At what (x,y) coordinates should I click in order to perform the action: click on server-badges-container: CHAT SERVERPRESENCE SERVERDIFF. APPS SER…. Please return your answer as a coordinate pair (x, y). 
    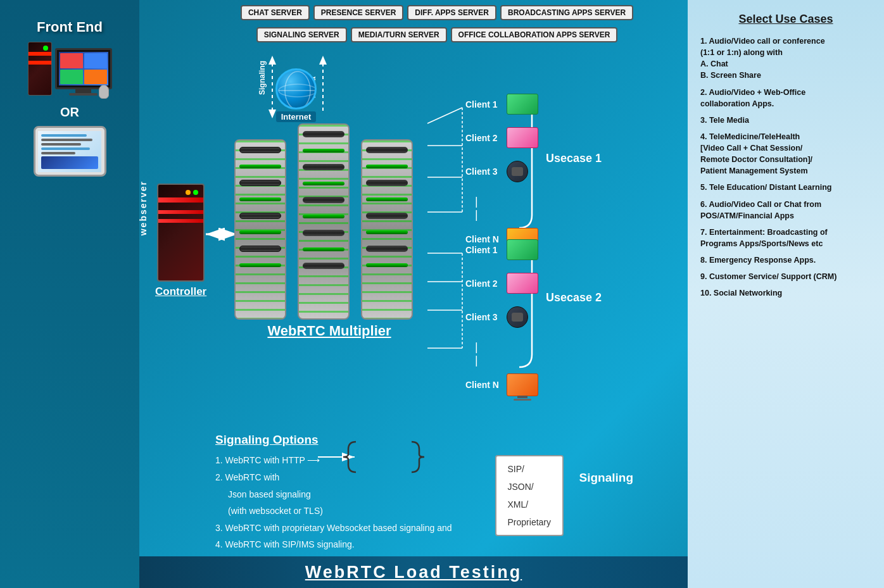
    Looking at the image, I should click on (437, 24).